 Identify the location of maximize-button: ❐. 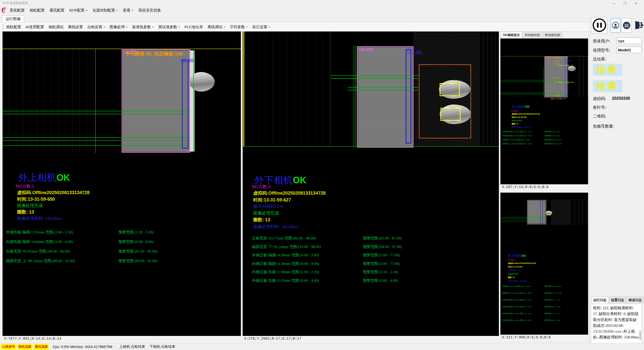
(625, 3).